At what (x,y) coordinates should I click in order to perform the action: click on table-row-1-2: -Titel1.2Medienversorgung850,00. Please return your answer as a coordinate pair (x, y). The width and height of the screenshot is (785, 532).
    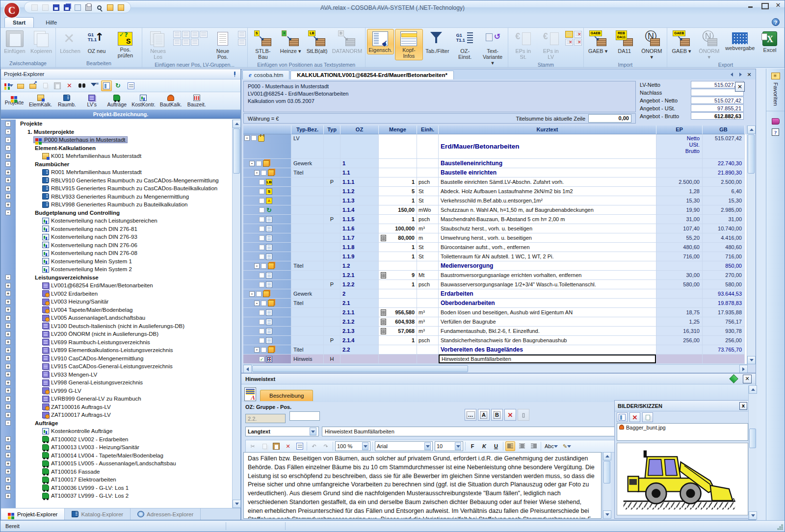
    Looking at the image, I should click on (497, 266).